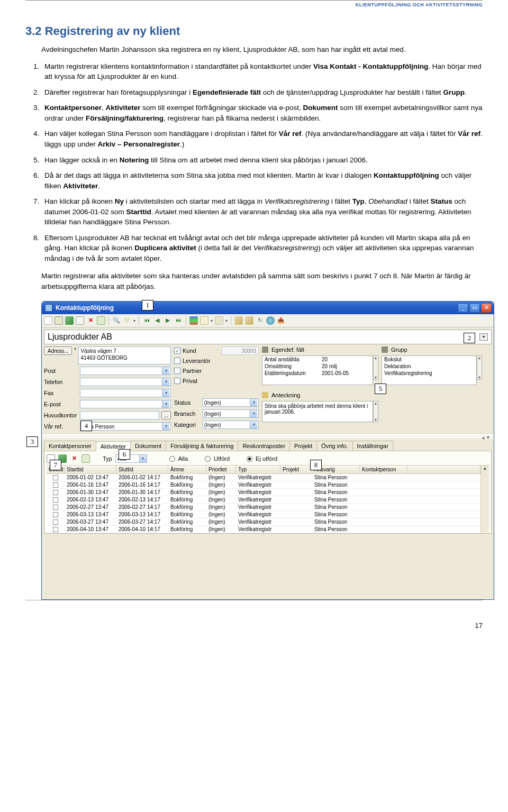 This screenshot has width=508, height=812. What do you see at coordinates (281, 321) in the screenshot?
I see `exit-icon: 📤` at bounding box center [281, 321].